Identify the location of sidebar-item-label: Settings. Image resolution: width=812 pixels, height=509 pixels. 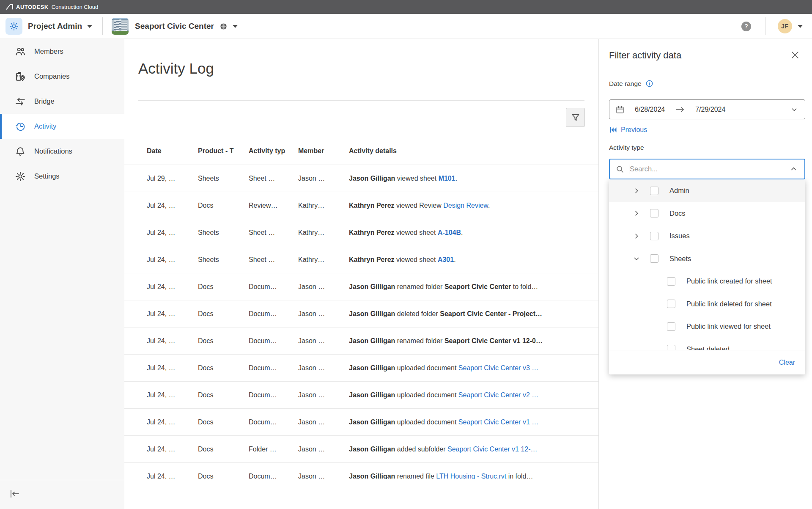
(47, 176).